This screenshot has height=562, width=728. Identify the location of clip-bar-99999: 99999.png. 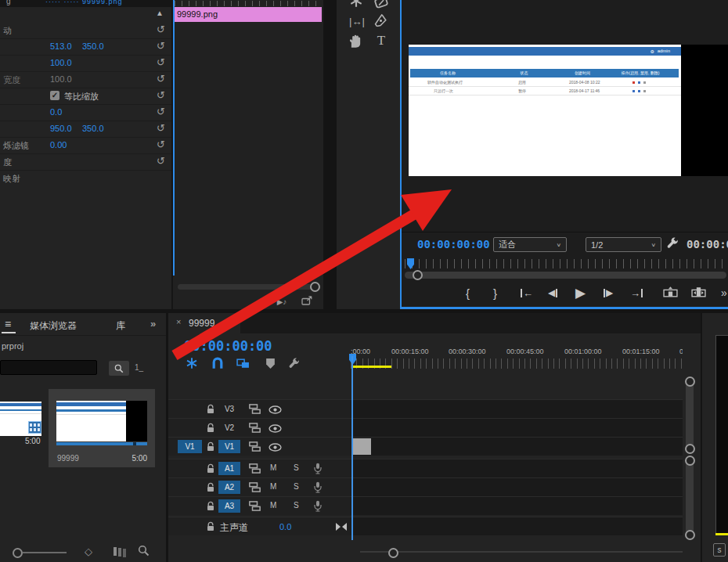
(247, 14).